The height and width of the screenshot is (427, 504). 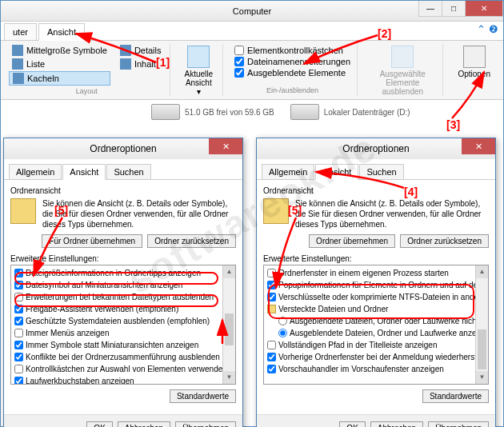 What do you see at coordinates (141, 50) in the screenshot?
I see `view-details: Details` at bounding box center [141, 50].